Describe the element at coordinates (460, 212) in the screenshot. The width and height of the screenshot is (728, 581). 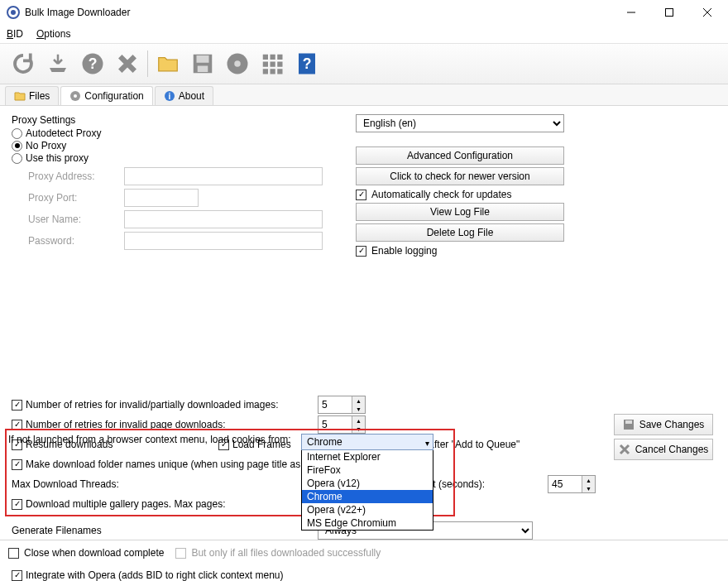
I see `view-log-button: View Log File` at that location.